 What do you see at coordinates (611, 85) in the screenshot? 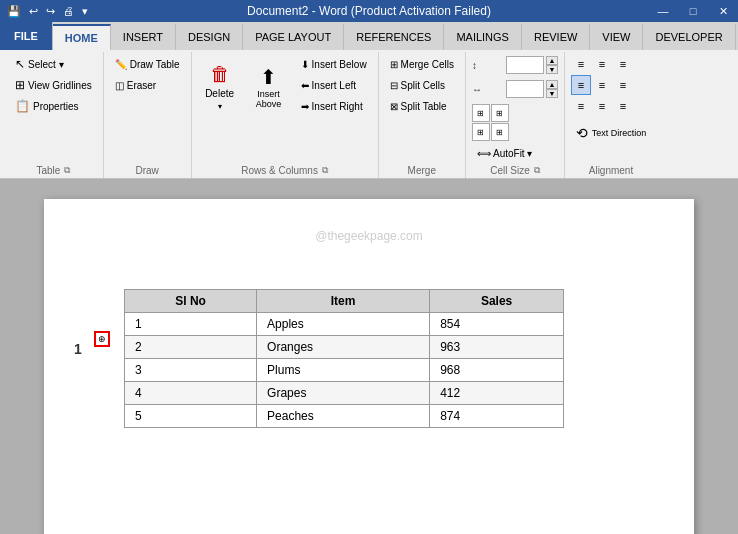
I see `alignment-grid: ≡ ≡ ≡ ≡ ≡ ≡ ≡ ≡ ≡` at bounding box center [611, 85].